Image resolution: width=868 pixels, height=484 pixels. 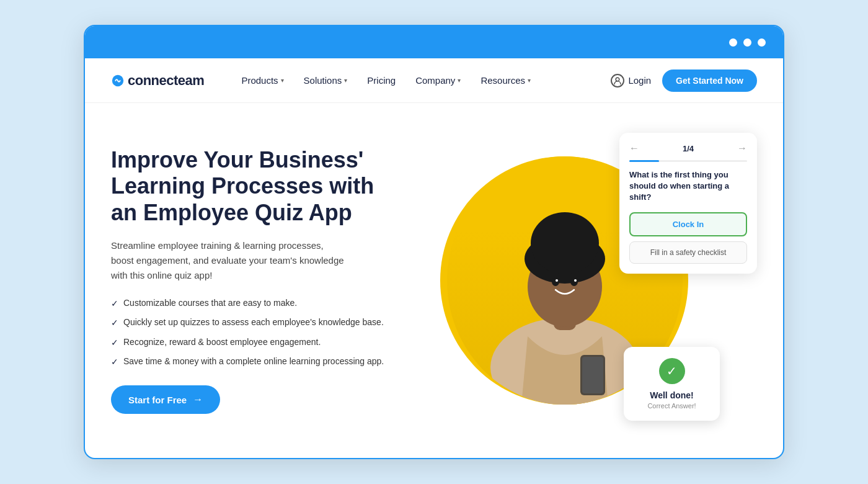 I want to click on nav-links: Products ▾ Solutions ▾ Pricing Company ▾…, so click(x=426, y=81).